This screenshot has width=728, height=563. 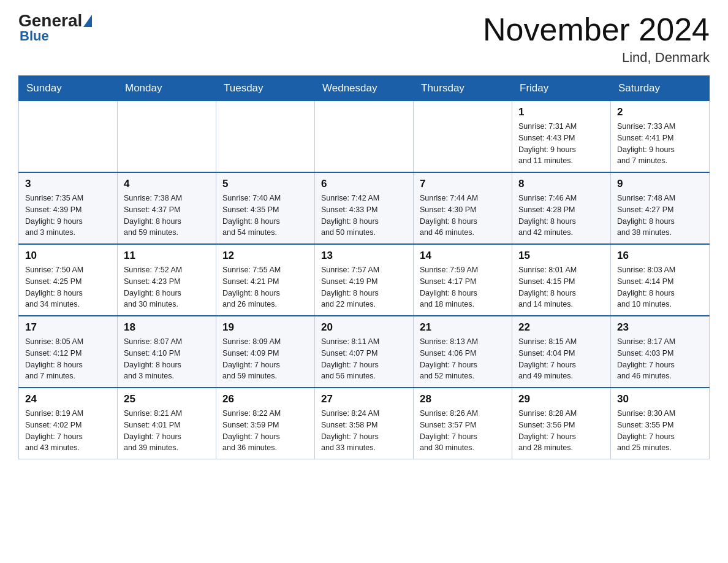 What do you see at coordinates (265, 431) in the screenshot?
I see `day-info: Sunrise: 8:22 AMSunset: 3:59 PMDaylight:…` at bounding box center [265, 431].